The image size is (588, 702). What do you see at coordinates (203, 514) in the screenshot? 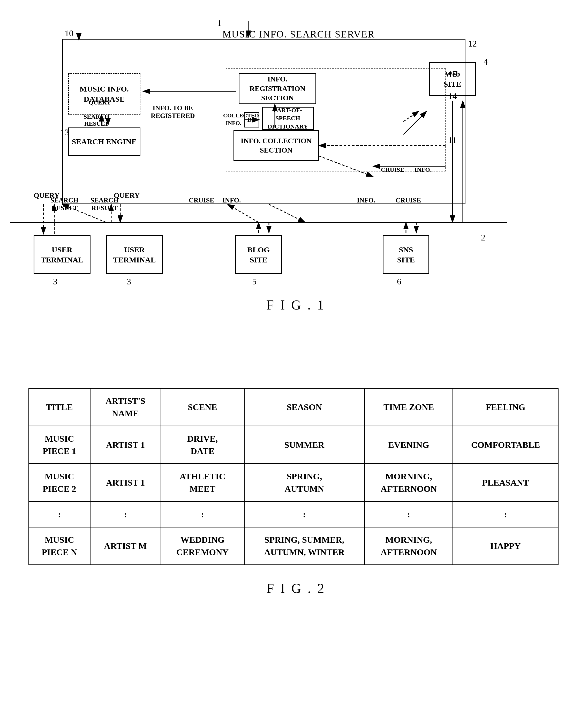
I see `cell-scene-dots: :` at bounding box center [203, 514].